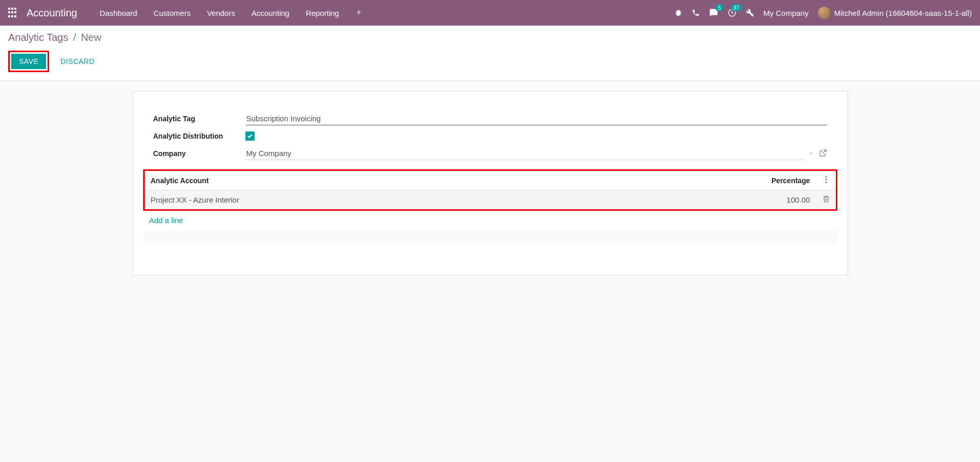 This screenshot has width=980, height=462. Describe the element at coordinates (696, 13) in the screenshot. I see `phone-icon` at that location.